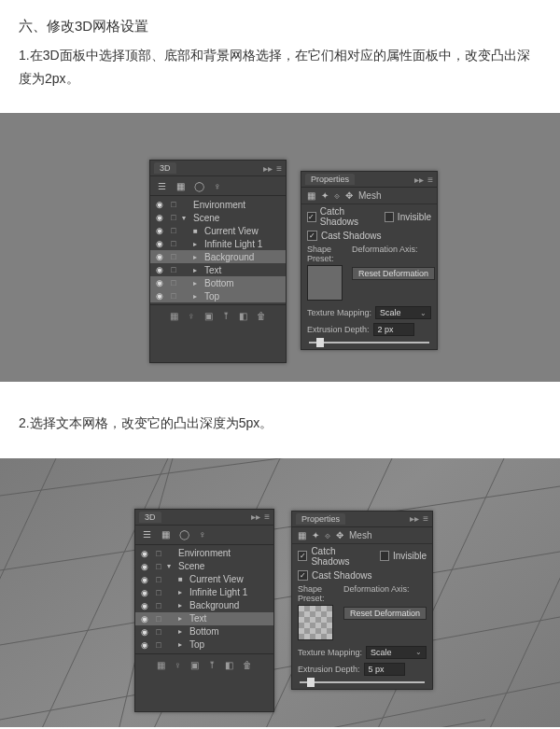  What do you see at coordinates (280, 424) in the screenshot?
I see `step-2-text: 2.选择文本网格，改变它的凸出深度为5px。` at bounding box center [280, 424].